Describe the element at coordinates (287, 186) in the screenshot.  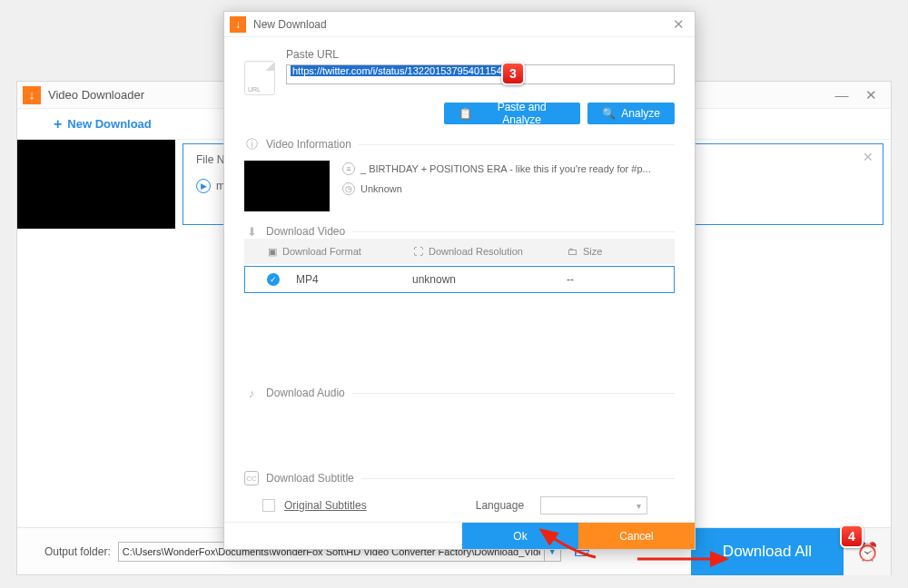
I see `video-thumbnail` at that location.